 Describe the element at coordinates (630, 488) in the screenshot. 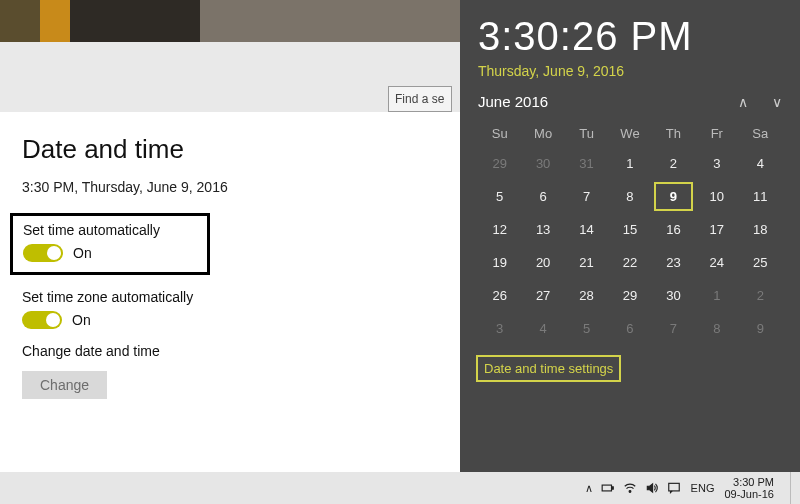

I see `wifi-icon` at that location.